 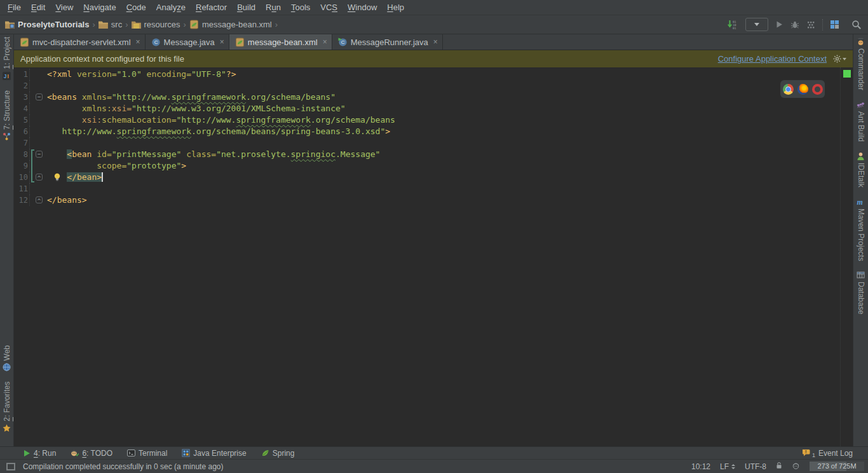 What do you see at coordinates (837, 467) in the screenshot?
I see `memory-indicator: 273 of 725M` at bounding box center [837, 467].